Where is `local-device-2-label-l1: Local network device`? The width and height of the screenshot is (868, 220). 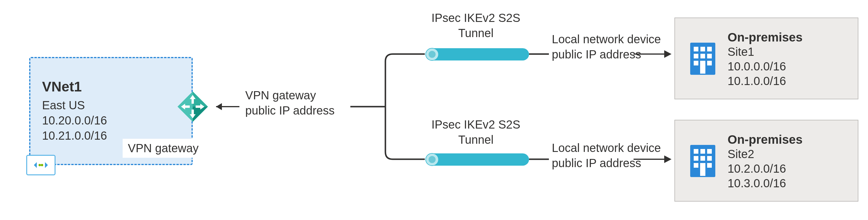 local-device-2-label-l1: Local network device is located at coordinates (607, 148).